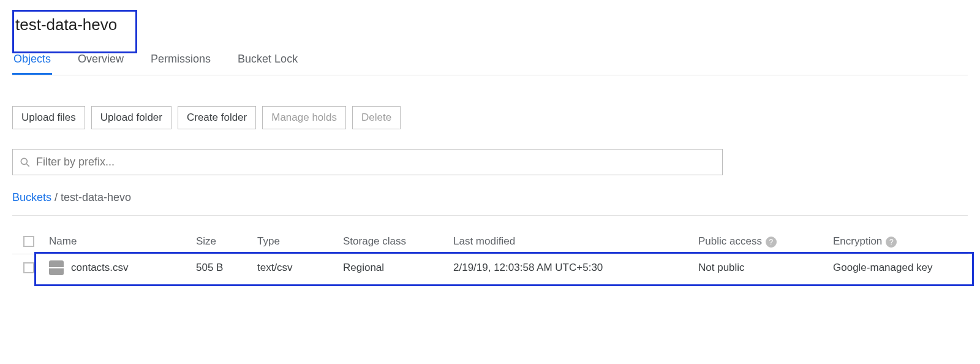 The height and width of the screenshot is (364, 980). What do you see at coordinates (576, 241) in the screenshot?
I see `col-last-modified: Last modified` at bounding box center [576, 241].